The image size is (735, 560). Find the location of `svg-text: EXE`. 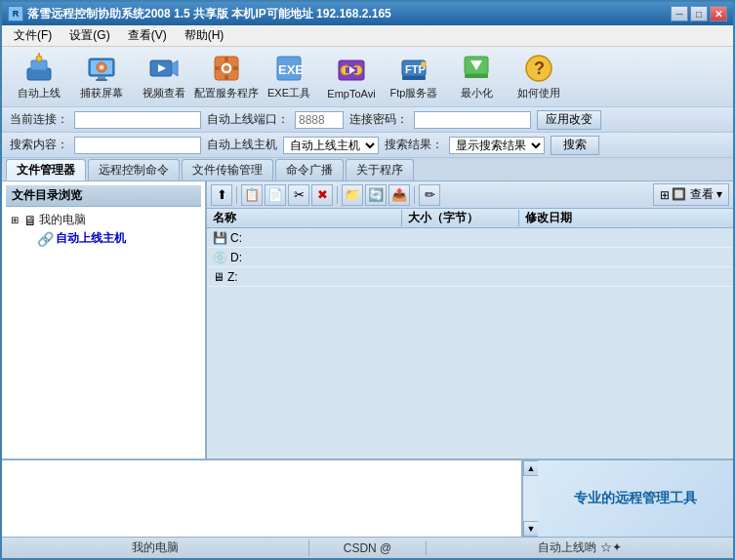

svg-text: EXE is located at coordinates (291, 70).